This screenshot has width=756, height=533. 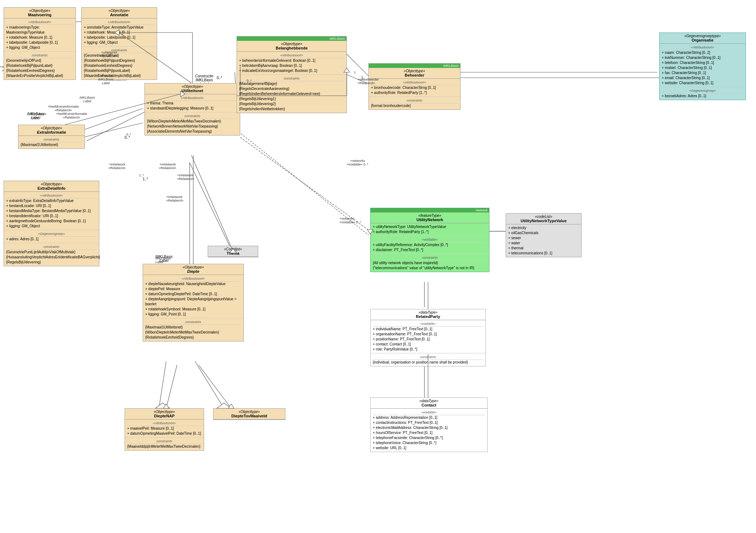 What do you see at coordinates (40, 61) in the screenshot?
I see `constraint-geometrie-m: {GeometrieIijnOfPunt}` at bounding box center [40, 61].